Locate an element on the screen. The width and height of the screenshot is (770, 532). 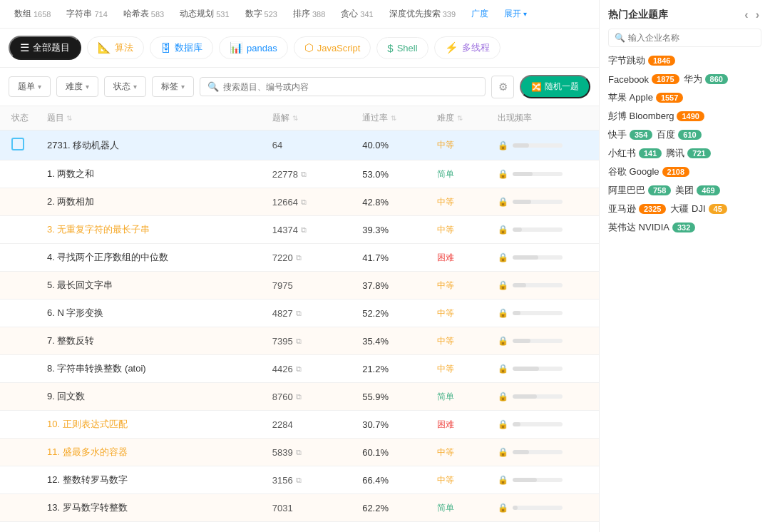
search-input is located at coordinates (351, 87).